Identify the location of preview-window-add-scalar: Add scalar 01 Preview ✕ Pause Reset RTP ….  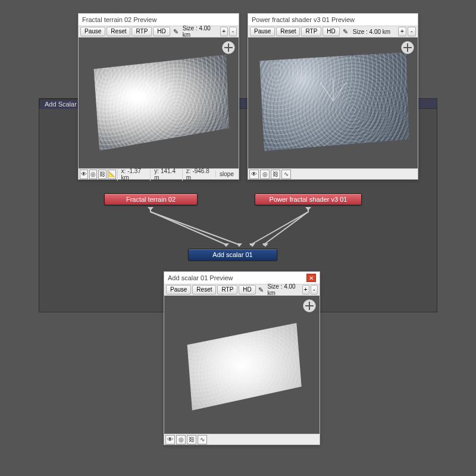
(242, 358).